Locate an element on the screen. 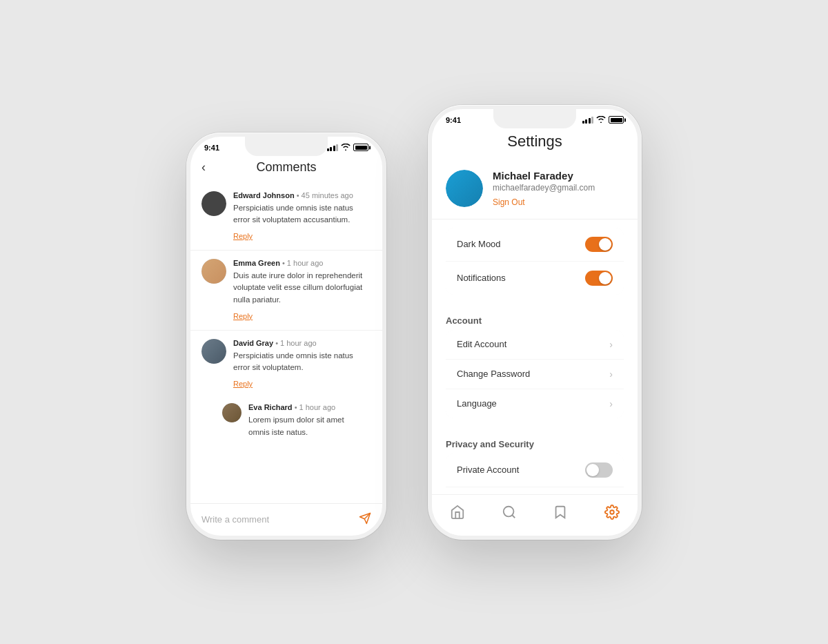 The height and width of the screenshot is (644, 828). nav-search-button is located at coordinates (509, 512).